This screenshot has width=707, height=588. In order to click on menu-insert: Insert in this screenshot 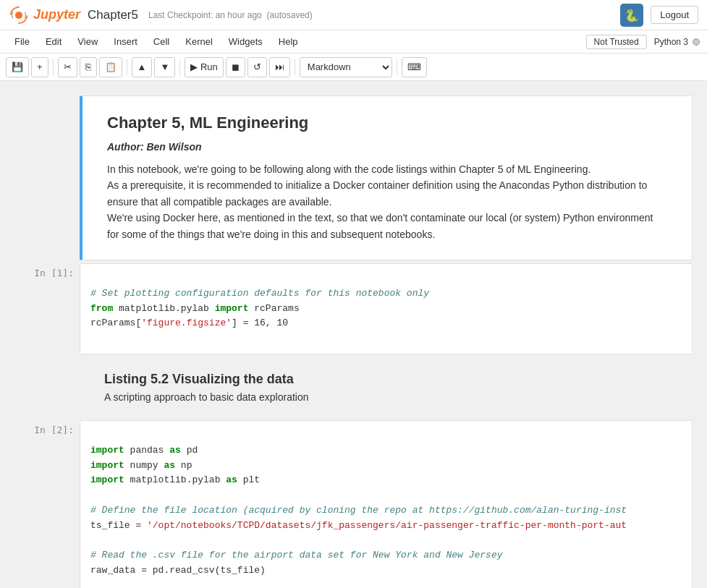, I will do `click(126, 42)`.